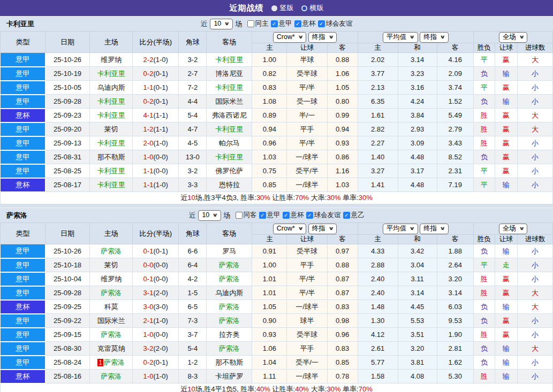 This screenshot has width=553, height=392. What do you see at coordinates (535, 240) in the screenshot?
I see `col-result-goals: 进球数` at bounding box center [535, 240].